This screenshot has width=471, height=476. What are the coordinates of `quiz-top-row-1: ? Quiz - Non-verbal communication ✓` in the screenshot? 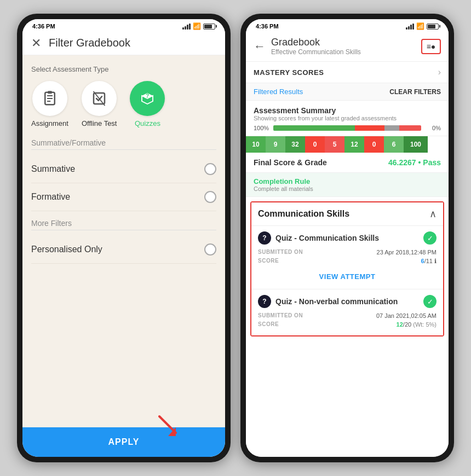 It's located at (347, 301).